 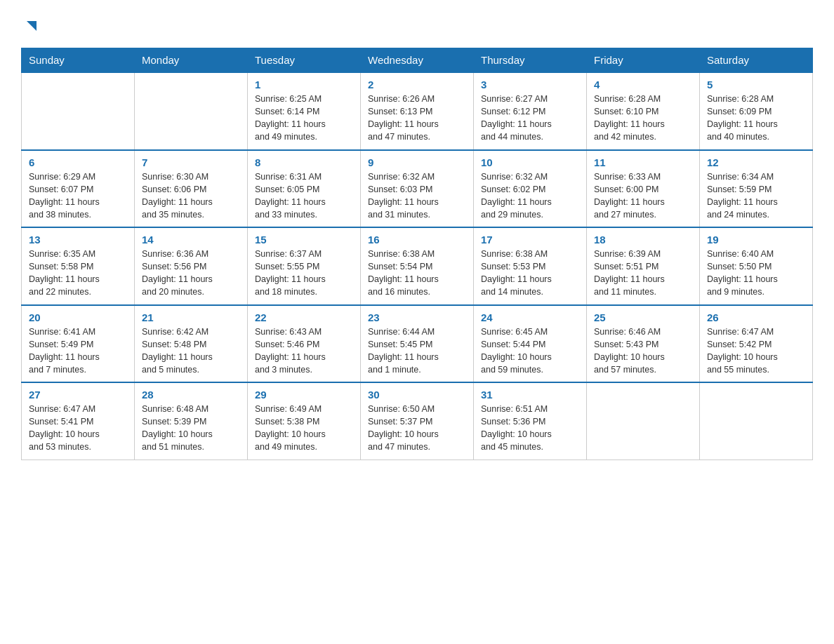 I want to click on day-info: Sunrise: 6:44 AMSunset: 5:45 PMDaylight:…, so click(x=417, y=351).